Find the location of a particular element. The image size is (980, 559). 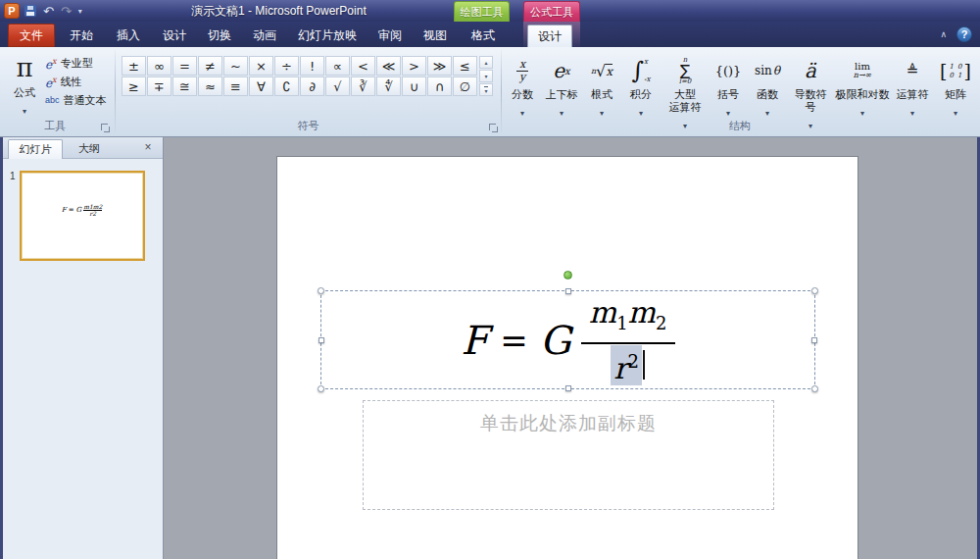

symbols-scroll-up-icon is located at coordinates (486, 63).